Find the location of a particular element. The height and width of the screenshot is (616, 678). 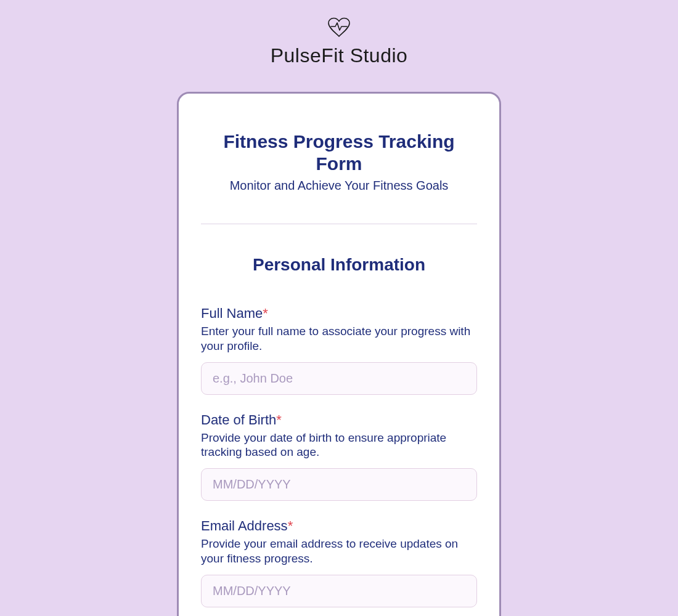

full-name-label-text: Full Name is located at coordinates (232, 313).